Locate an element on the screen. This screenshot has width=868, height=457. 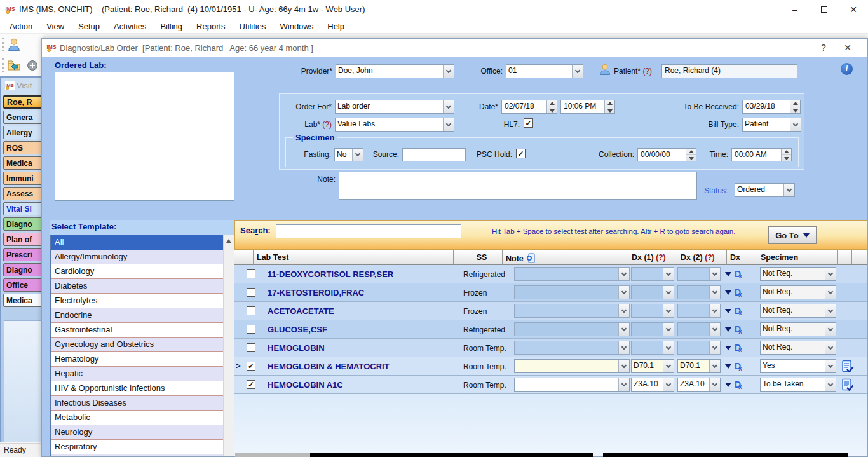
source-input is located at coordinates (434, 155).